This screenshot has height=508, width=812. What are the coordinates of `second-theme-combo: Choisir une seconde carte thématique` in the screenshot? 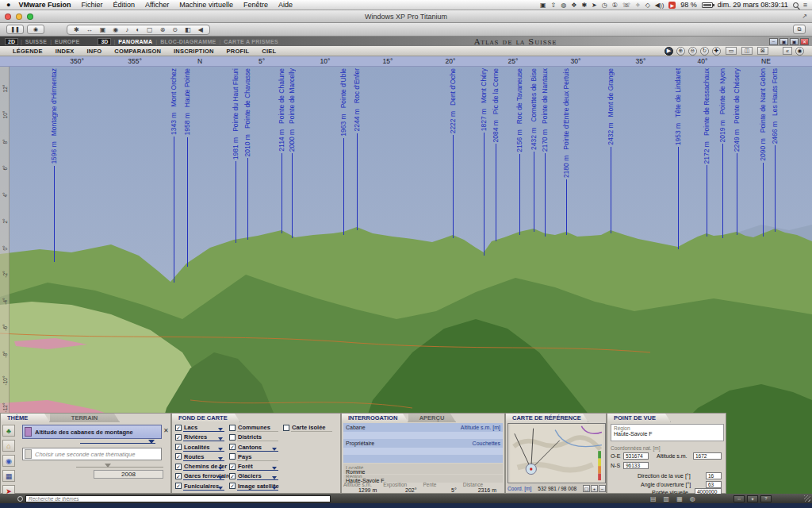 It's located at (92, 454).